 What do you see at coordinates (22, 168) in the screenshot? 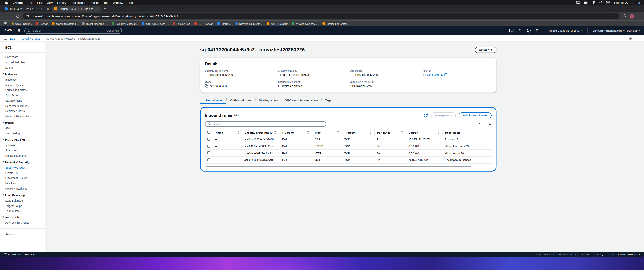
I see `sidebar-item-security-groups: Security Groups` at bounding box center [22, 168].